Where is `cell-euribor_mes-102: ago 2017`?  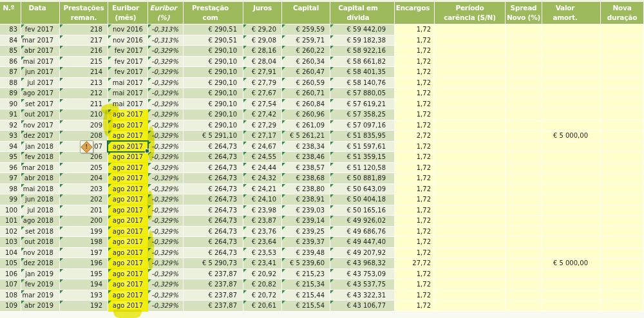 cell-euribor_mes-102: ago 2017 is located at coordinates (128, 232).